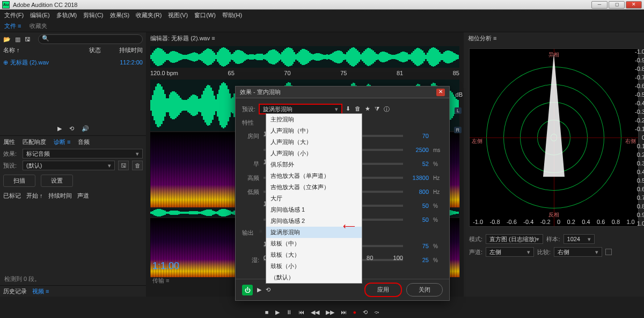 The width and height of the screenshot is (644, 318). Describe the element at coordinates (72, 129) in the screenshot. I see `loop-icon: ⟲` at that location.